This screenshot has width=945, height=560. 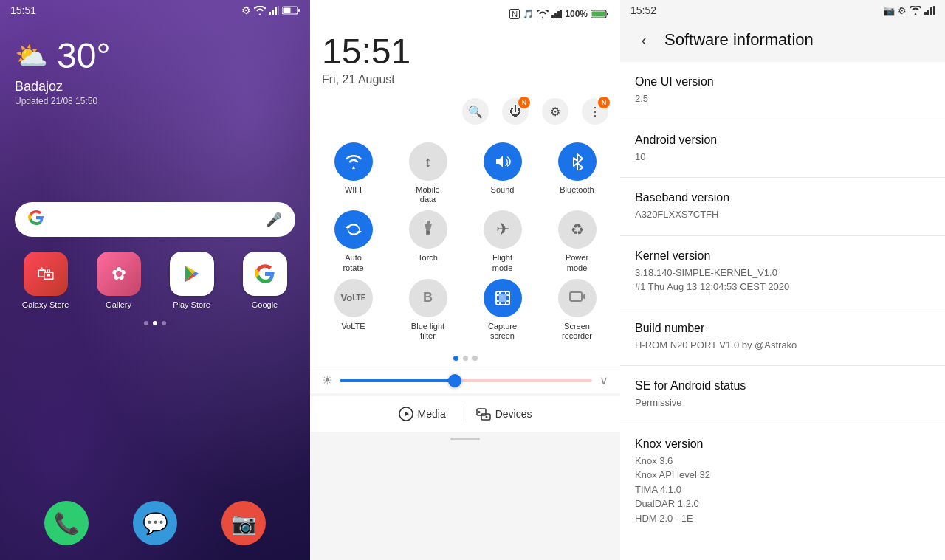 What do you see at coordinates (557, 14) in the screenshot?
I see `signal-status-icon` at bounding box center [557, 14].